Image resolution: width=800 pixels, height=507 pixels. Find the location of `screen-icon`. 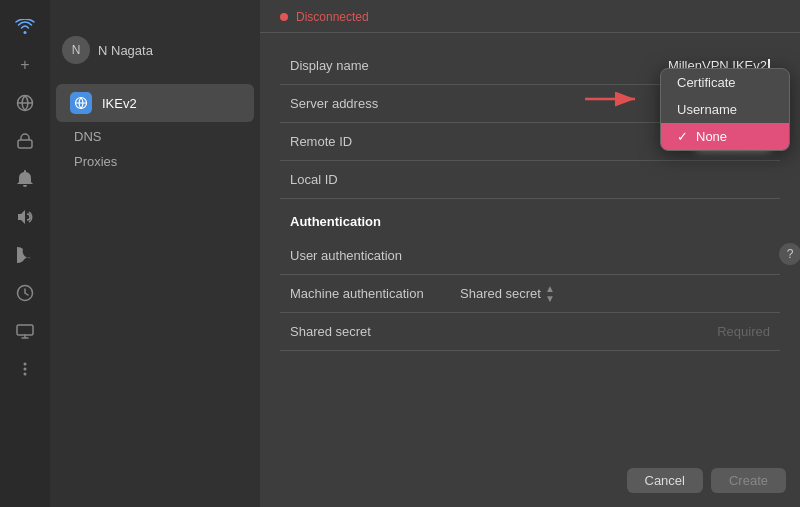

screen-icon is located at coordinates (25, 331).